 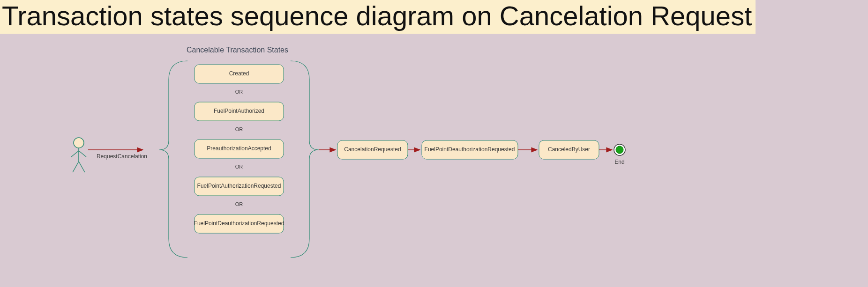 I want to click on group-title: Cancelable Transaction States, so click(x=237, y=50).